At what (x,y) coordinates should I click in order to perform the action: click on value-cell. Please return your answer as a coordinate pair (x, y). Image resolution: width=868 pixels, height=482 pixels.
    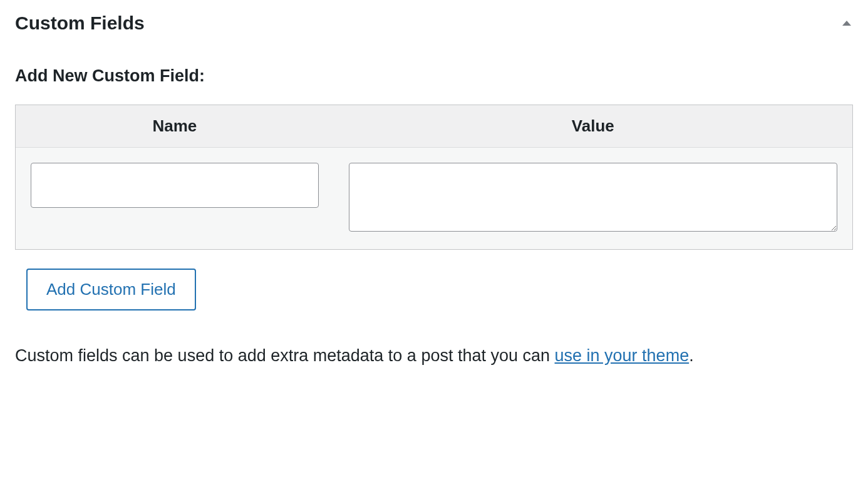
    Looking at the image, I should click on (593, 198).